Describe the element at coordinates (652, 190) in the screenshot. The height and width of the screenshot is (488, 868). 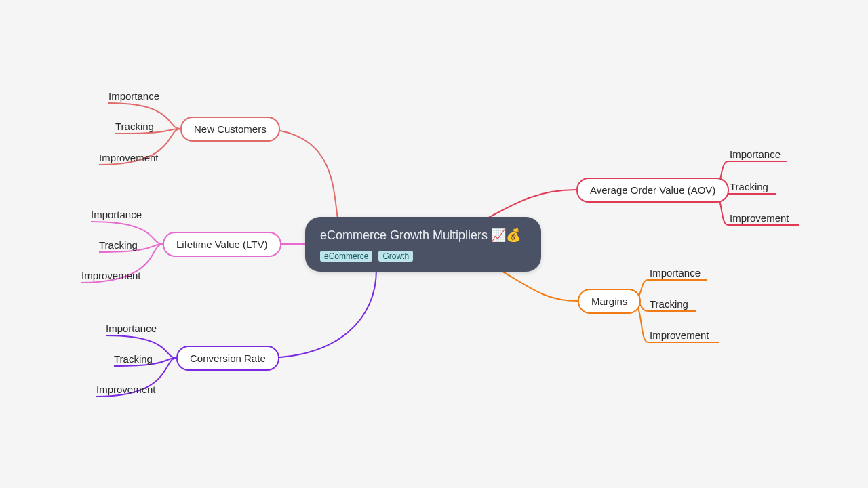
I see `branch-aov: Average Order Value (AOV)` at that location.